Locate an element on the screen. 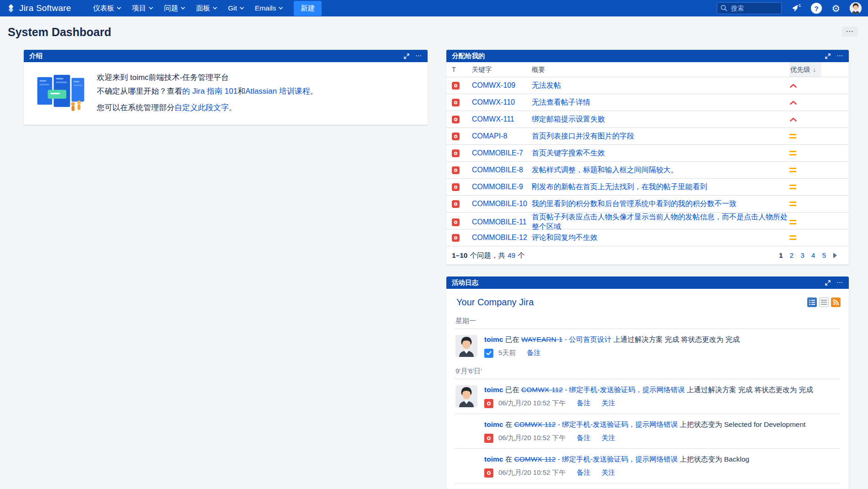 The image size is (868, 489). issue-summary-link: 绑定邮箱提示设置失败 is located at coordinates (661, 120).